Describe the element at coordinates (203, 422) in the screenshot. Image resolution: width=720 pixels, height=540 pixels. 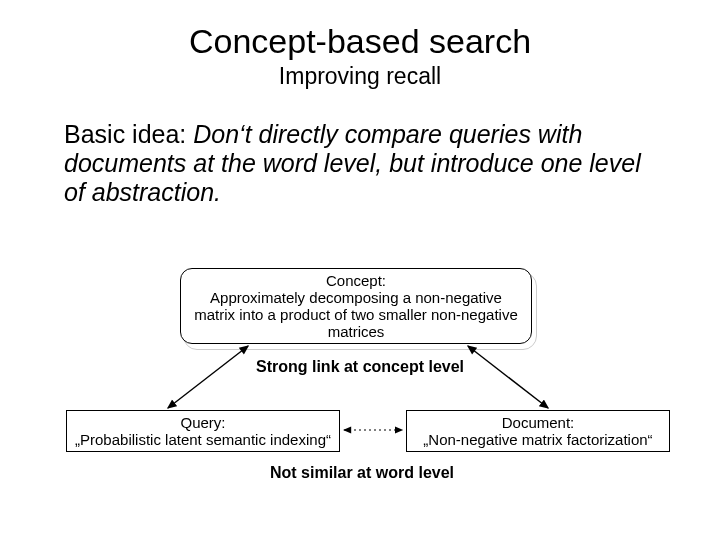
I see `query-title: Query:` at that location.